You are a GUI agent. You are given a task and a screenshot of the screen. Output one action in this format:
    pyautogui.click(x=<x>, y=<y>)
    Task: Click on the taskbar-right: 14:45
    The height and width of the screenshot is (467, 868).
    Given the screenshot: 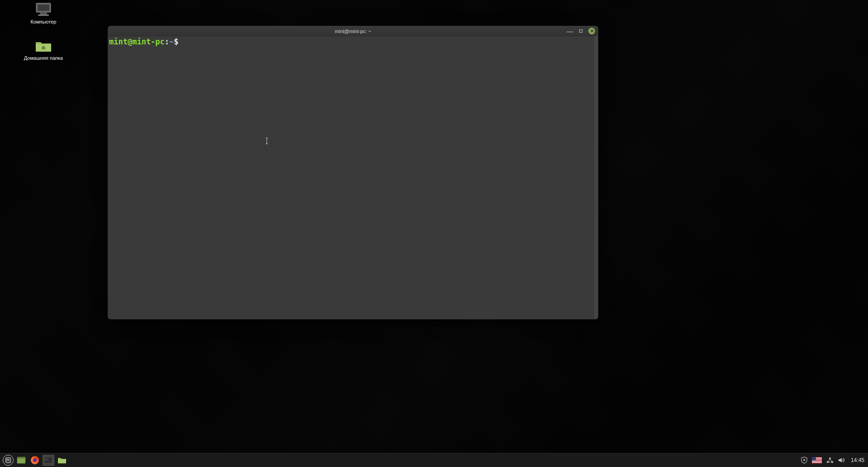 What is the action you would take?
    pyautogui.click(x=833, y=460)
    